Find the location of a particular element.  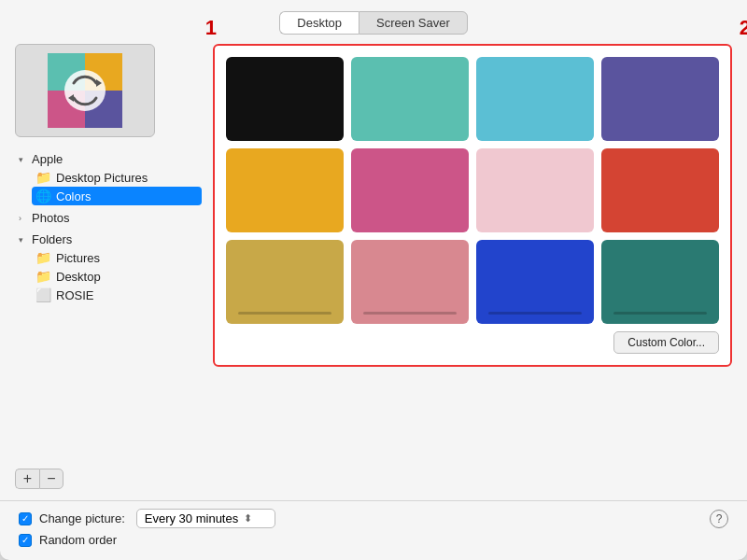

sidebar-item-apple-label: Apple is located at coordinates (47, 159).